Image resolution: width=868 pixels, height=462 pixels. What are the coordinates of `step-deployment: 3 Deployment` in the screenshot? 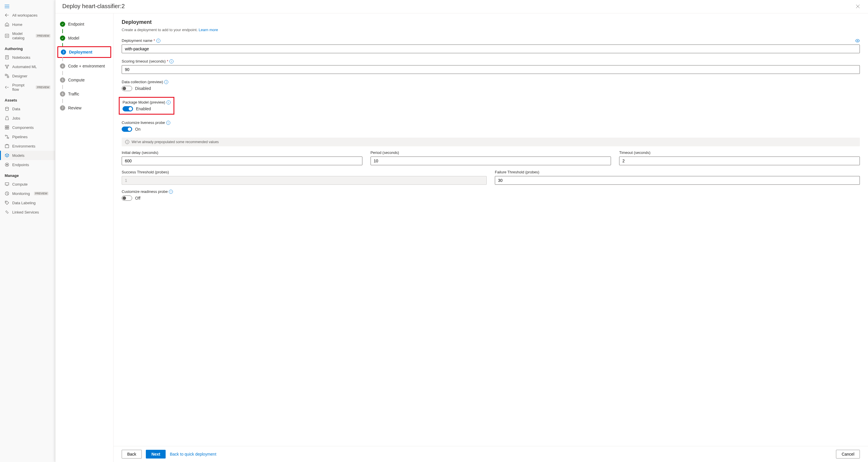 It's located at (85, 52).